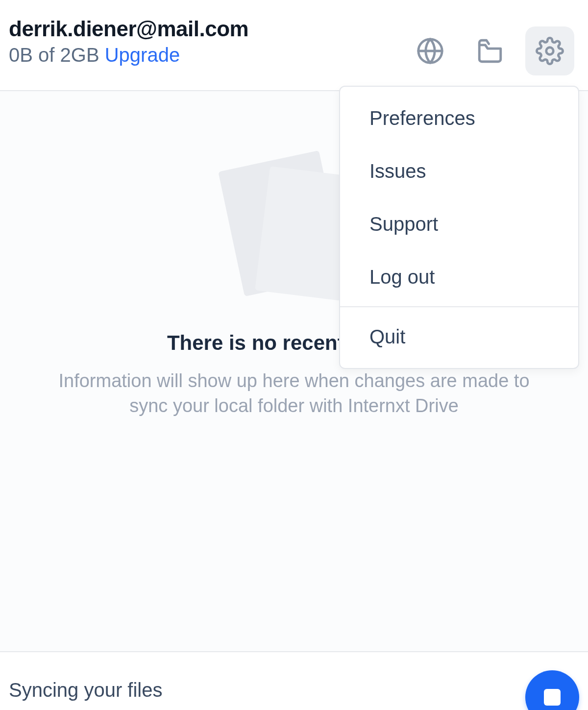  What do you see at coordinates (490, 51) in the screenshot?
I see `folder-icon` at bounding box center [490, 51].